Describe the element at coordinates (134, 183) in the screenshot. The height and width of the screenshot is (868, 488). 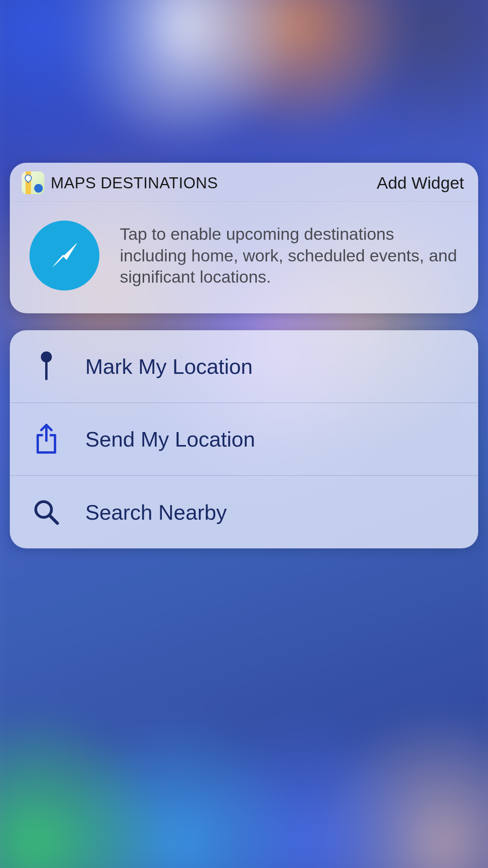
I see `widget-title: MAPS DESTINATIONS` at that location.